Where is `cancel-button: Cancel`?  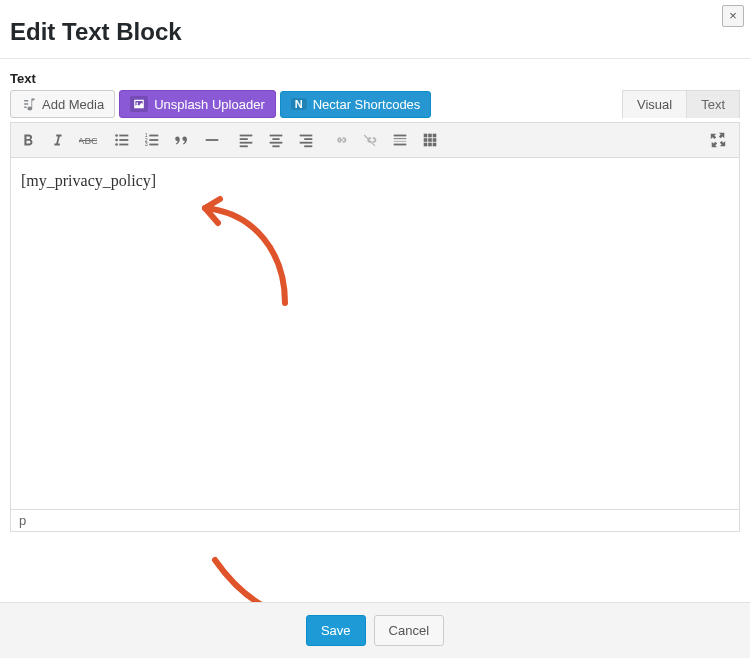
cancel-button: Cancel is located at coordinates (409, 630).